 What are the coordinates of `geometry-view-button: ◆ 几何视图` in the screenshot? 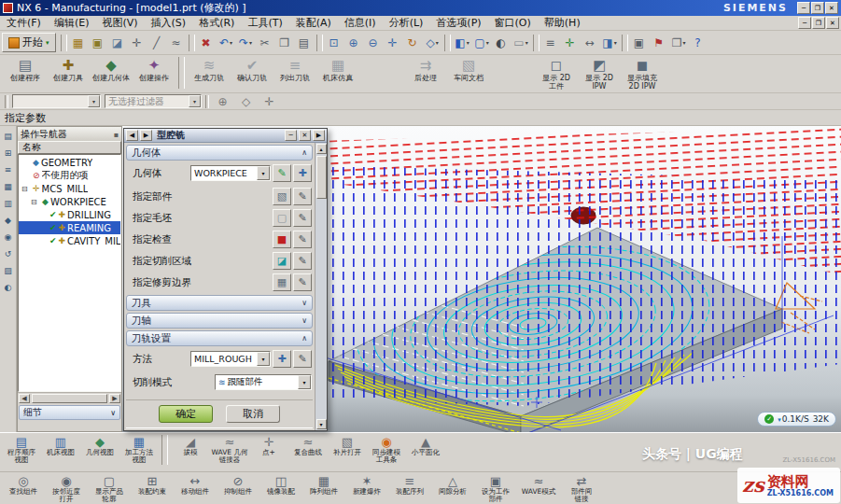 It's located at (100, 453).